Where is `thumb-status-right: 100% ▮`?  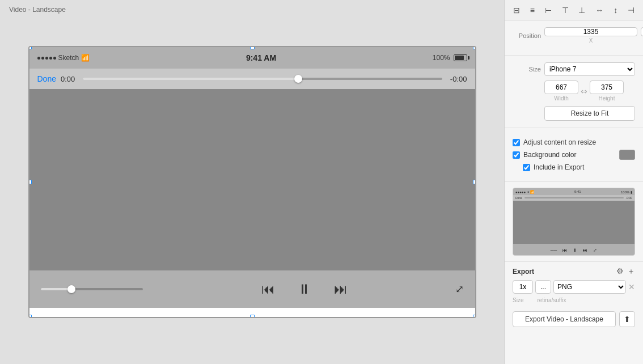
thumb-status-right: 100% ▮ is located at coordinates (627, 192).